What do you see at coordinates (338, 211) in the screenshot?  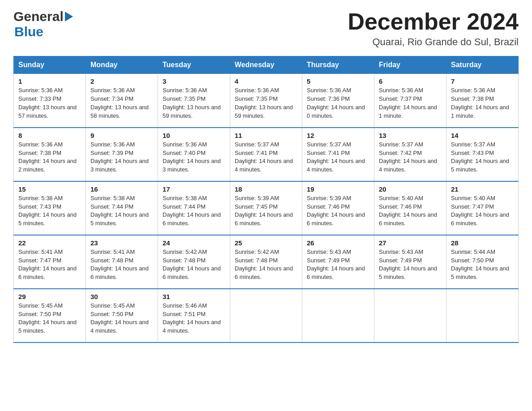 I see `day-info: Sunrise: 5:39 AMSunset: 7:46 PMDaylight:…` at bounding box center [338, 211].